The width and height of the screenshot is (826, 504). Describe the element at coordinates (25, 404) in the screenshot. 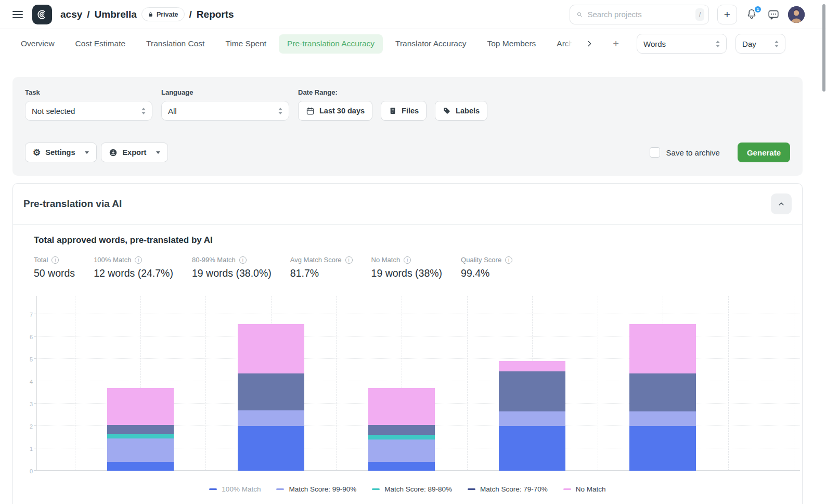

I see `y-axis-tick-label: 3` at that location.